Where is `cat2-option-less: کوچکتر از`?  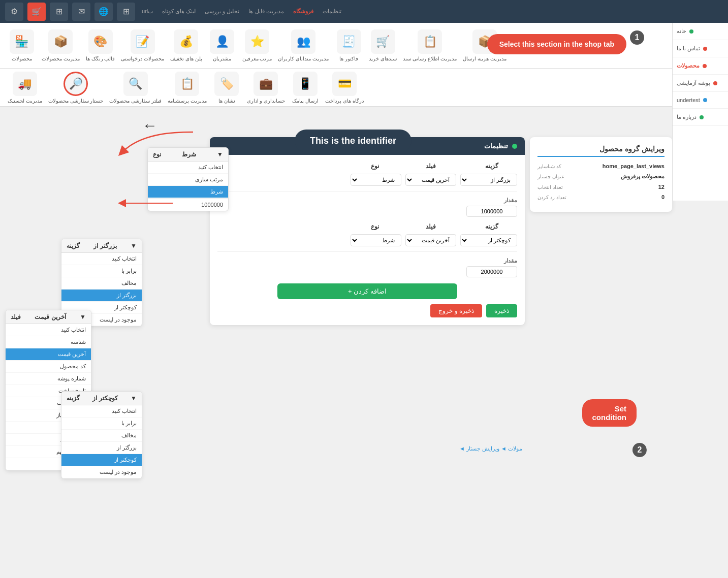
cat2-option-less: کوچکتر از is located at coordinates (102, 460).